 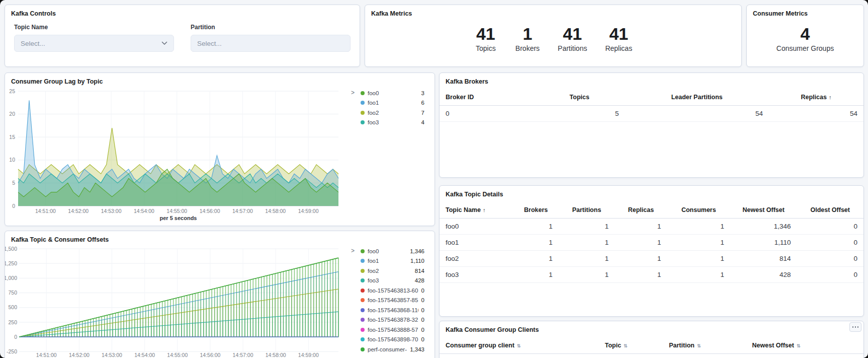 What do you see at coordinates (11, 249) in the screenshot?
I see `axis-tick-label: 1,500` at bounding box center [11, 249].